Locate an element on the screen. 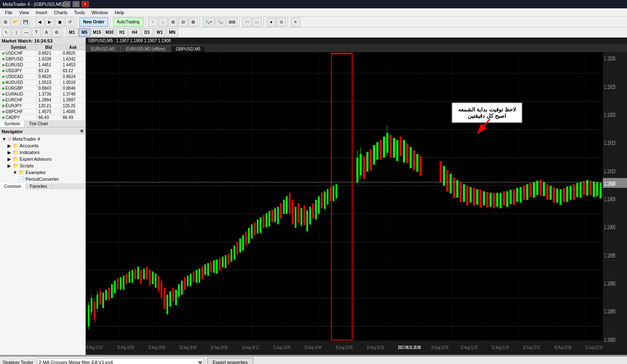 The height and width of the screenshot is (364, 627). nav-item-indicators: ▶📁 Indicators is located at coordinates (43, 152).